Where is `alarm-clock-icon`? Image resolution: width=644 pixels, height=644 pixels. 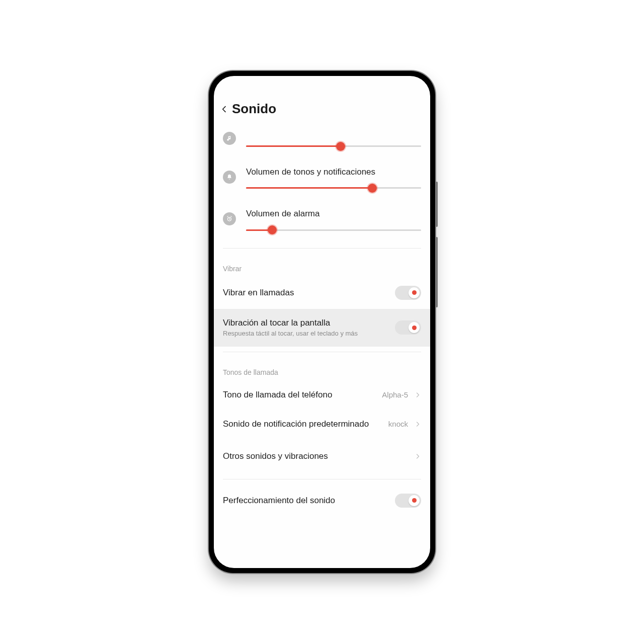
alarm-clock-icon is located at coordinates (229, 219).